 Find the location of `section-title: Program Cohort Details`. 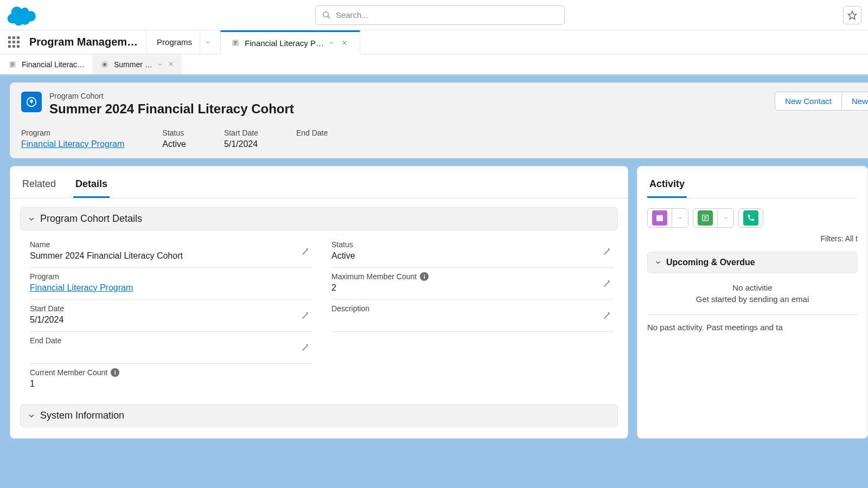

section-title: Program Cohort Details is located at coordinates (91, 219).